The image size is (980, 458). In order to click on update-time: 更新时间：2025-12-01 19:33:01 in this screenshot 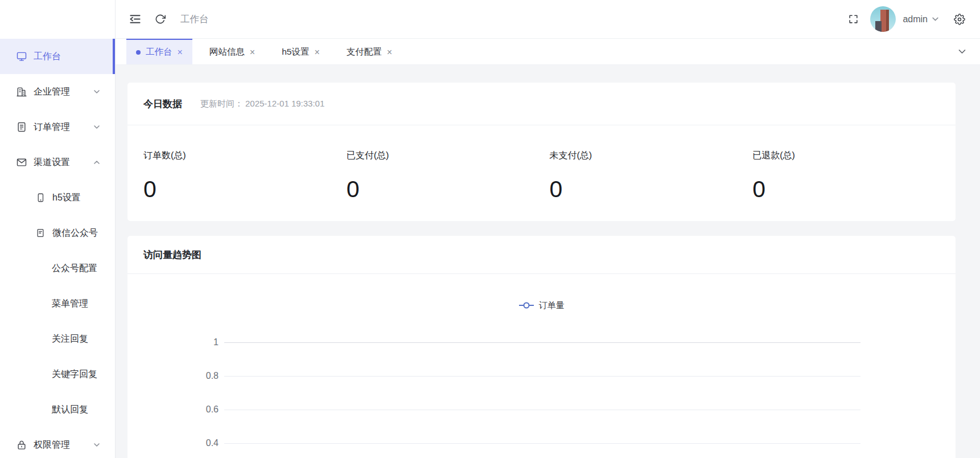, I will do `click(262, 104)`.